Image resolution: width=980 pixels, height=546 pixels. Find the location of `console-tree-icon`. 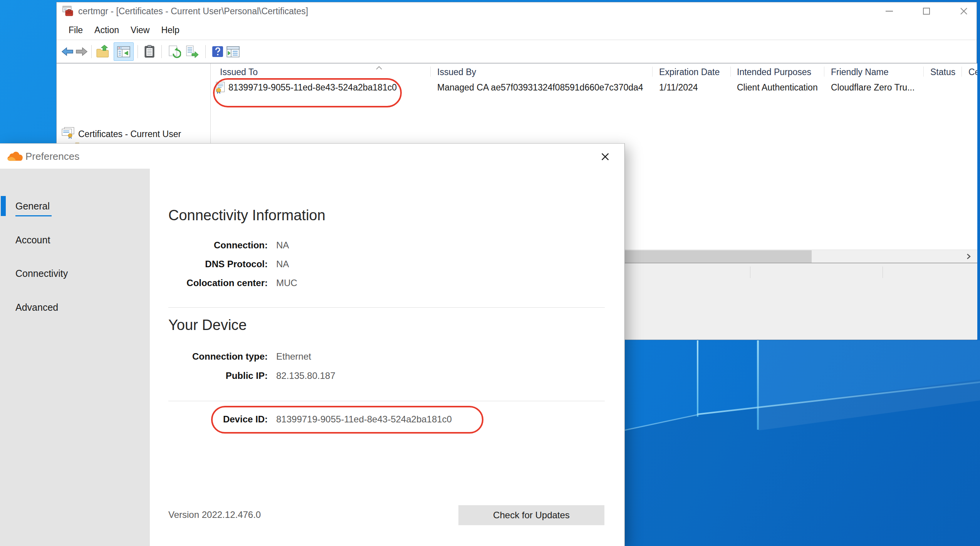

console-tree-icon is located at coordinates (124, 52).